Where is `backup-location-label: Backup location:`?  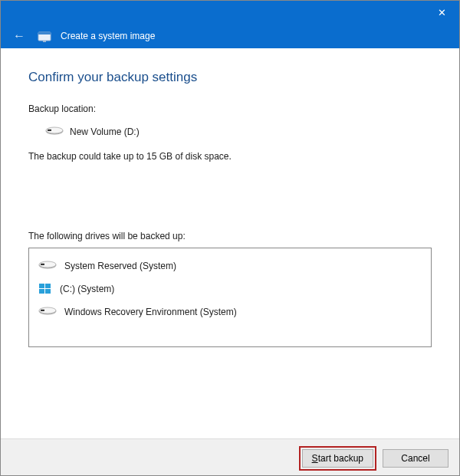 backup-location-label: Backup location: is located at coordinates (230, 109).